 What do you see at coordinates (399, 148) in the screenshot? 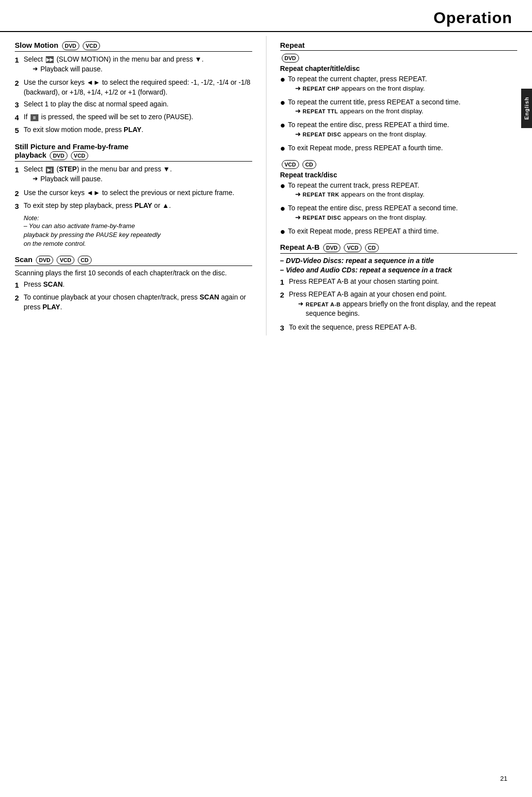
I see `bullet-item: ● To exit Repeat mode, press REPEAT a fo…` at bounding box center [399, 148].